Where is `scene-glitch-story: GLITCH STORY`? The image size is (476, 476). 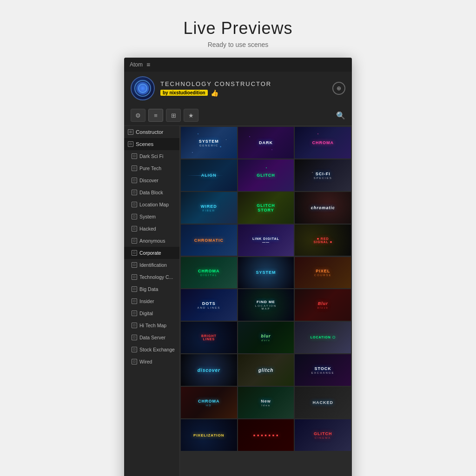
scene-glitch-story: GLITCH STORY is located at coordinates (266, 208).